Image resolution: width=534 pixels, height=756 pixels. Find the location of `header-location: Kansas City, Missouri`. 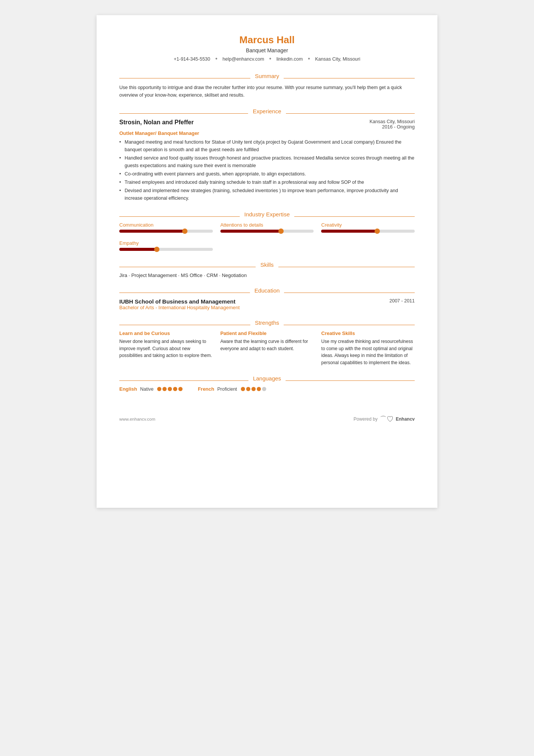

header-location: Kansas City, Missouri is located at coordinates (338, 59).